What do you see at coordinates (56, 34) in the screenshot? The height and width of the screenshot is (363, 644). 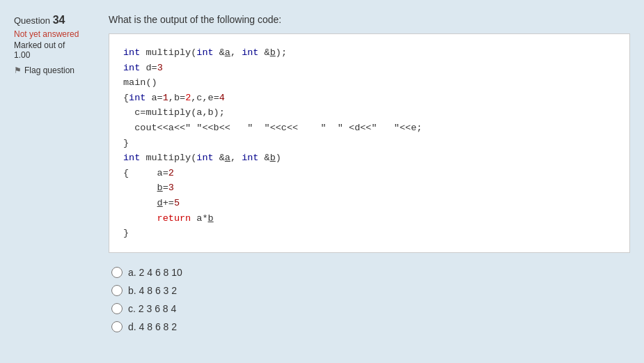 I see `not-answered-status: Not yet answered` at bounding box center [56, 34].